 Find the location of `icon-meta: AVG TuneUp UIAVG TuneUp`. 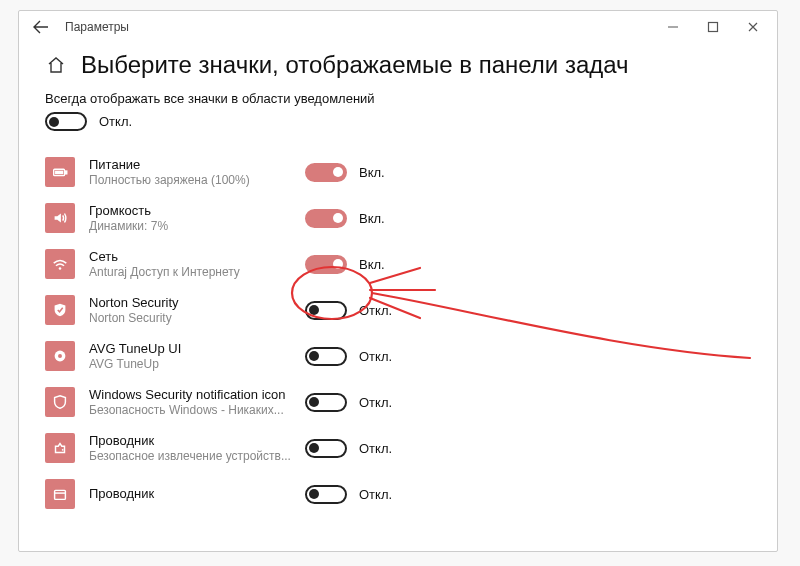

icon-meta: AVG TuneUp UIAVG TuneUp is located at coordinates (197, 356).